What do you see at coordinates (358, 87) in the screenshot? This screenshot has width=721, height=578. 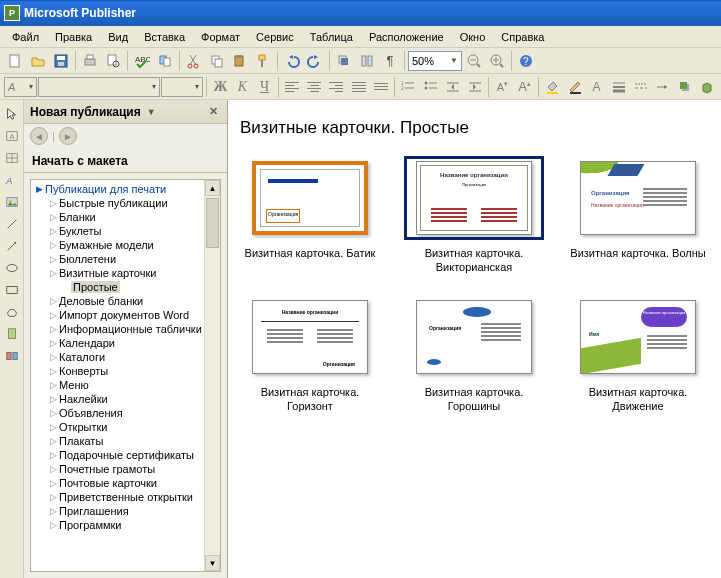 I see `align-justify-icon` at bounding box center [358, 87].